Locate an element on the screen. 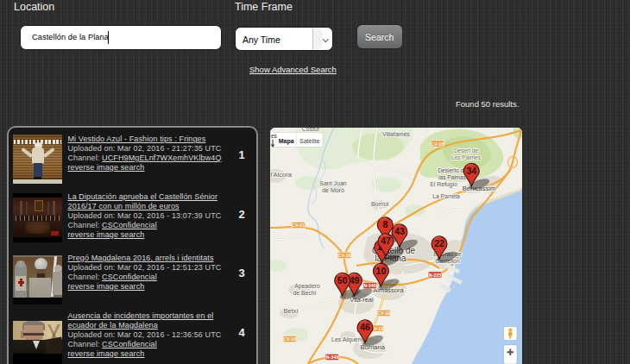 The height and width of the screenshot is (364, 630). svg-text: Sant Joan is located at coordinates (333, 183).